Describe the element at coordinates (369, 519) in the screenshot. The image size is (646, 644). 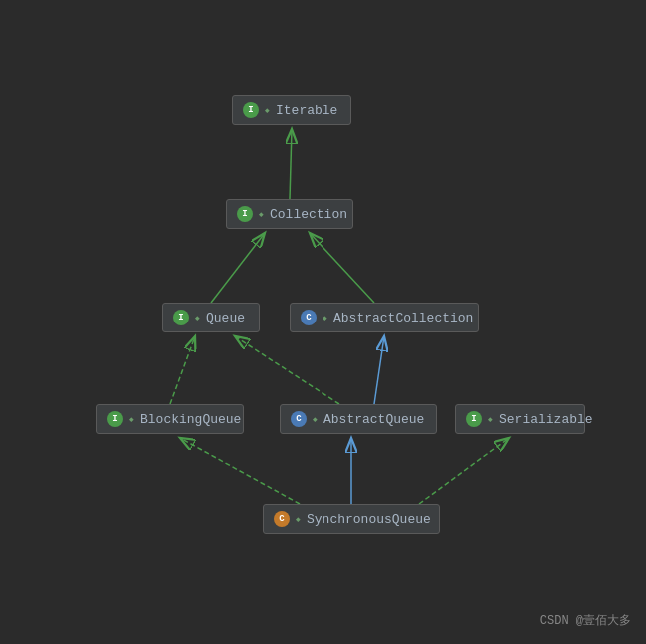
I see `label-synchronousqueue: SynchronousQueue` at that location.